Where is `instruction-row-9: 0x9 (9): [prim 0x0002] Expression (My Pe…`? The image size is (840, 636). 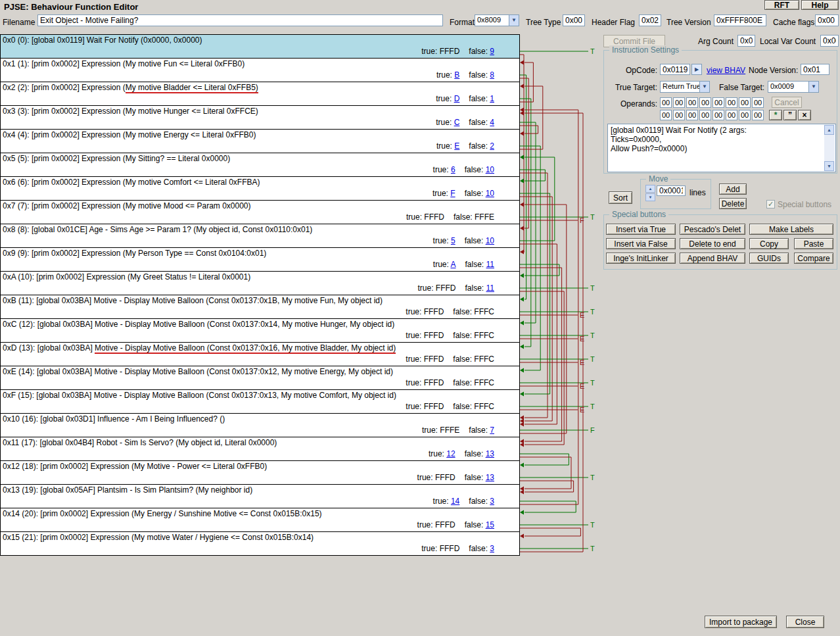 instruction-row-9: 0x9 (9): [prim 0x0002] Expression (My Pe… is located at coordinates (260, 259).